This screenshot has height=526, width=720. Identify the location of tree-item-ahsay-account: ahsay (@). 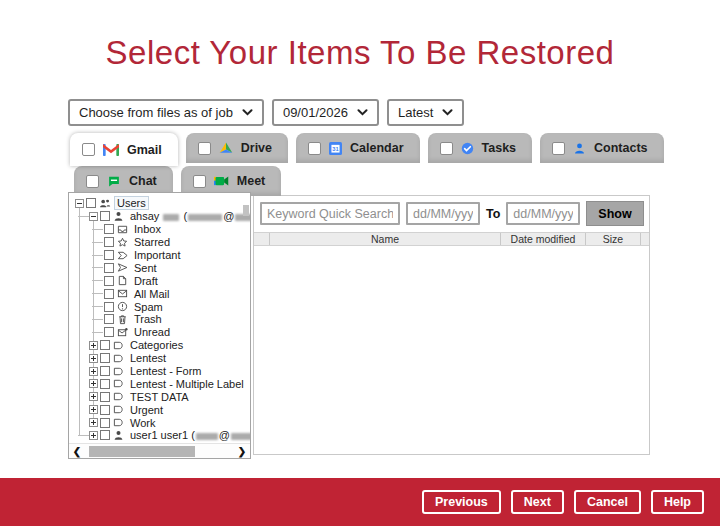
(158, 216).